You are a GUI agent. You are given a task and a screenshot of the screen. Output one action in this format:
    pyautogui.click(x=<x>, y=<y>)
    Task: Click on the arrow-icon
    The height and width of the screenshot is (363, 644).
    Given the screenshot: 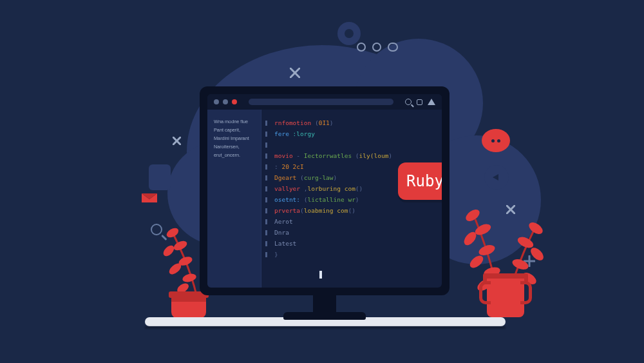 What is the action you would take?
    pyautogui.click(x=497, y=177)
    